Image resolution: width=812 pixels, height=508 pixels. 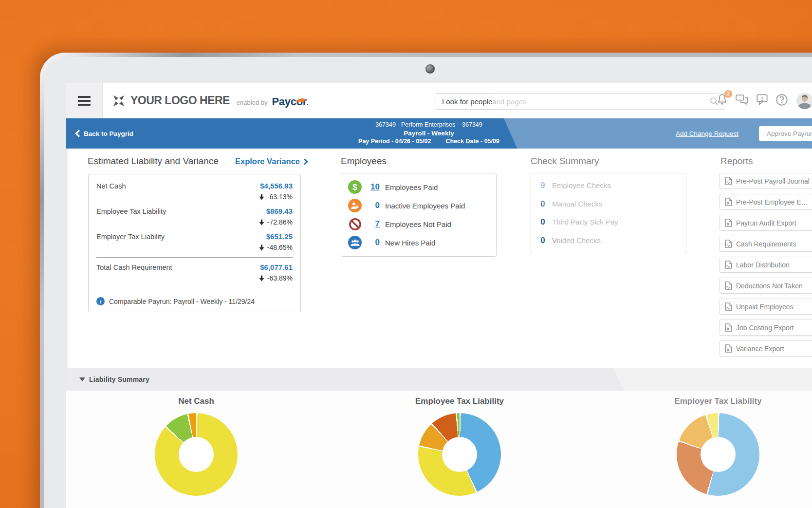 What do you see at coordinates (804, 101) in the screenshot?
I see `avatar` at bounding box center [804, 101].